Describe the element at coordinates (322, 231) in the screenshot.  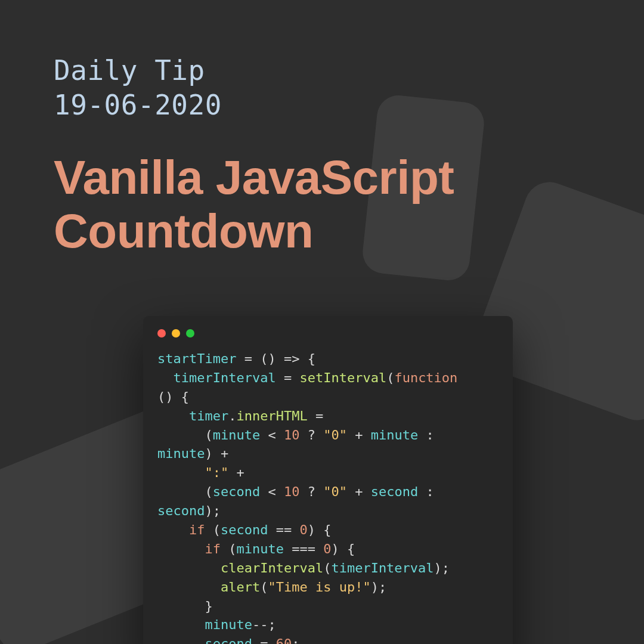
I see `title-line2: Countdown` at that location.